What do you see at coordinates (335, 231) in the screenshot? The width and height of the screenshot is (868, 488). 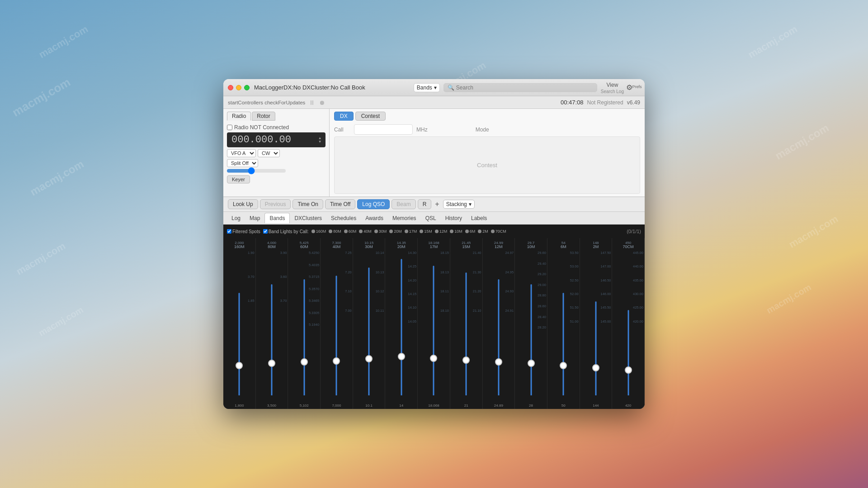 I see `band-80m-filter: 80M` at bounding box center [335, 231].